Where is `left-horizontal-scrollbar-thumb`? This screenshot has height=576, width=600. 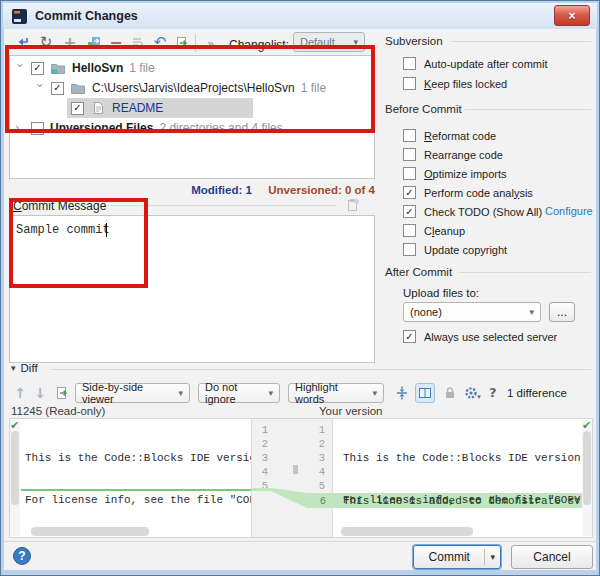
left-horizontal-scrollbar-thumb is located at coordinates (90, 532).